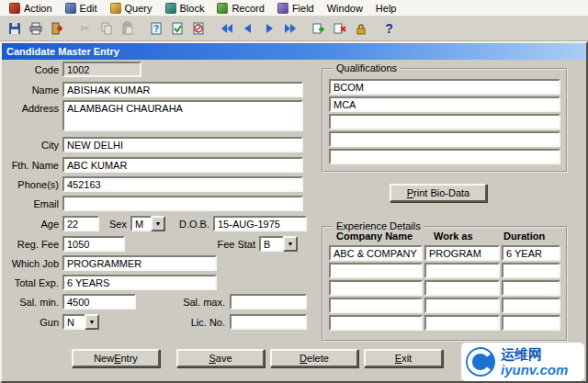 Image resolution: width=588 pixels, height=383 pixels. What do you see at coordinates (248, 28) in the screenshot?
I see `previous-record-icon` at bounding box center [248, 28].